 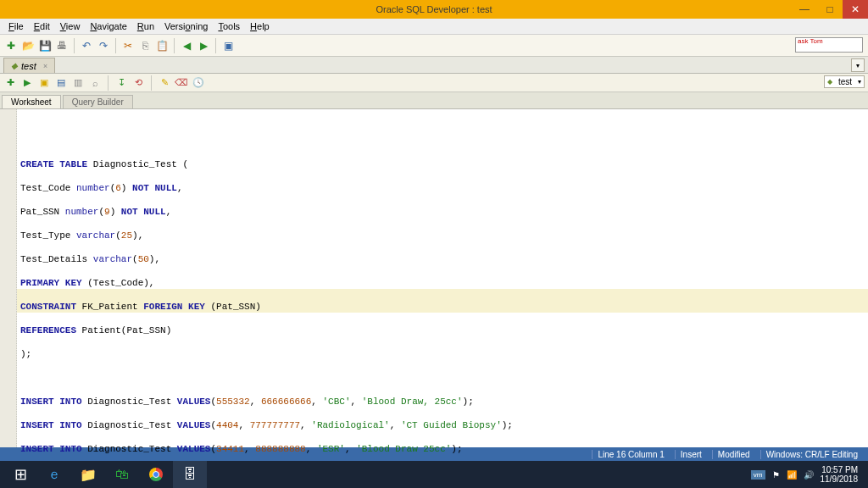 I want to click on start-button: ⊞, so click(x=20, y=474).